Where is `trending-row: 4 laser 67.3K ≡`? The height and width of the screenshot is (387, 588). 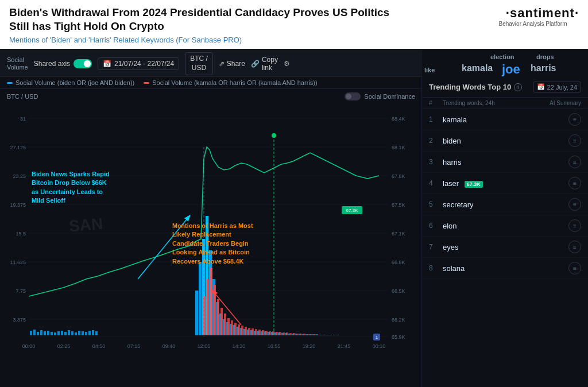
trending-row: 4 laser 67.3K ≡ is located at coordinates (505, 184).